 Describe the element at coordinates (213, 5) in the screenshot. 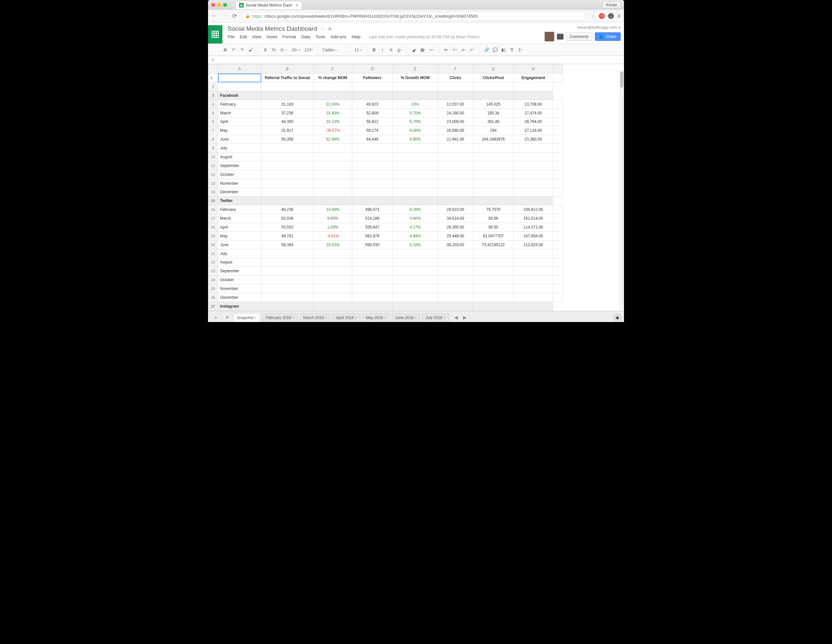

I see `window-close-icon` at that location.